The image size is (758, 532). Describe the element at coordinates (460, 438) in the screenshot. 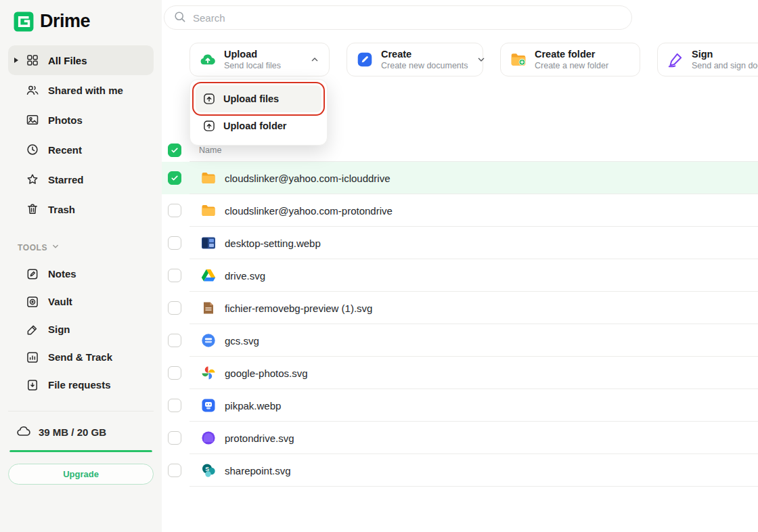

I see `table-row: protondrive.svg` at that location.